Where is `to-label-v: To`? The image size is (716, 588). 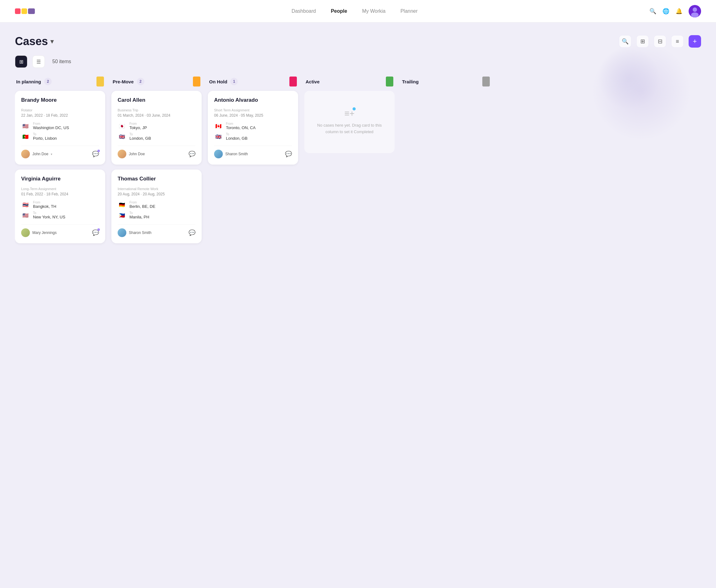
to-label-v: To is located at coordinates (49, 213).